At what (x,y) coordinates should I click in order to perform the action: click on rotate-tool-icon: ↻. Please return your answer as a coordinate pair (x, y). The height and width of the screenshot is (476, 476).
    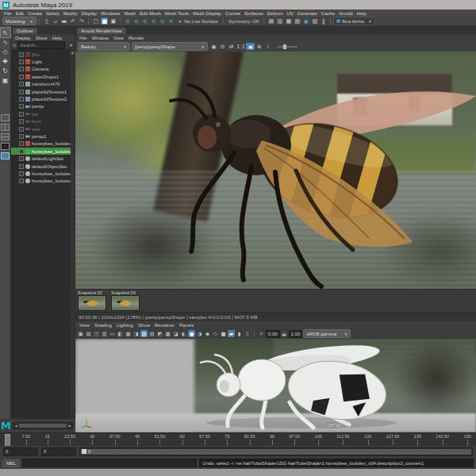
    Looking at the image, I should click on (6, 71).